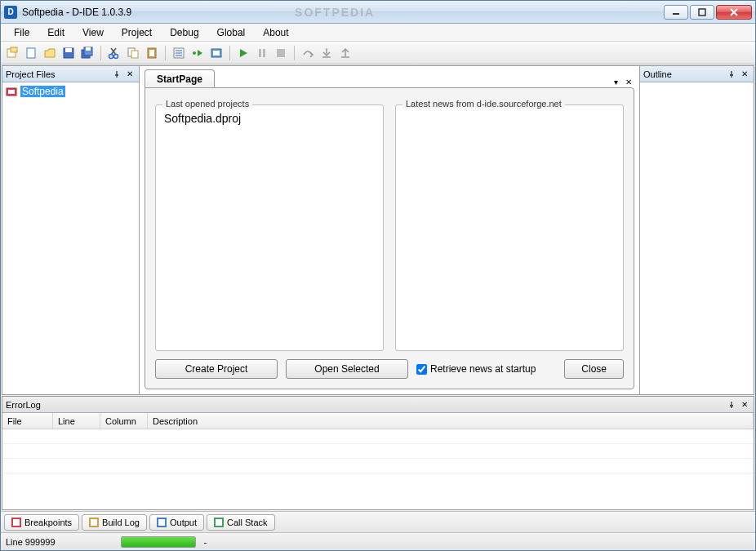 The width and height of the screenshot is (756, 551). I want to click on retrieve-news-label: Retrieve news at startup, so click(483, 369).